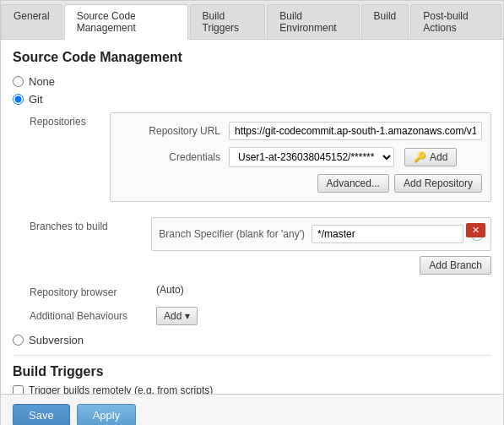 This screenshot has width=504, height=425. Describe the element at coordinates (177, 316) in the screenshot. I see `add-behaviours-button: Add ▾` at that location.